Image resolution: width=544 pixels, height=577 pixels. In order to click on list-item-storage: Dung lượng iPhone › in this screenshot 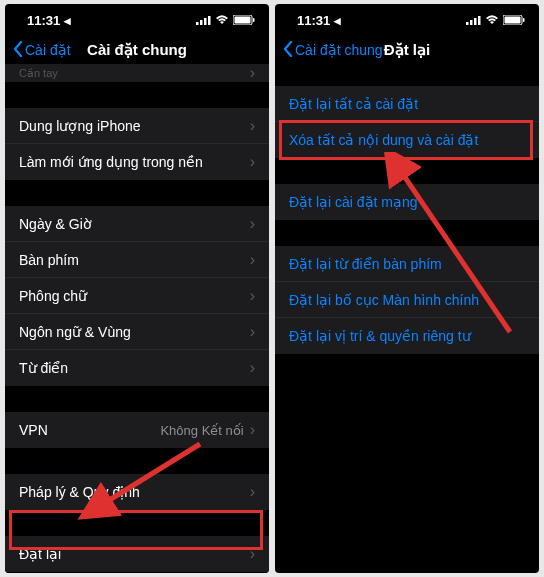, I will do `click(137, 126)`.